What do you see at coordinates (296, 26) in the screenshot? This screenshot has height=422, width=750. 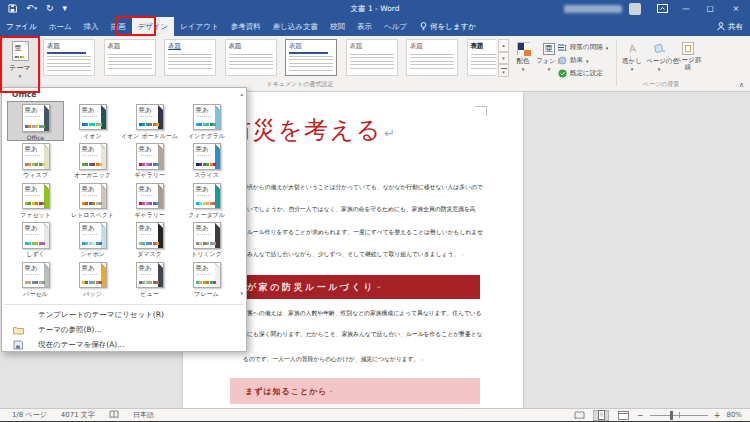 I see `tab-mailings: 差し込み文書` at bounding box center [296, 26].